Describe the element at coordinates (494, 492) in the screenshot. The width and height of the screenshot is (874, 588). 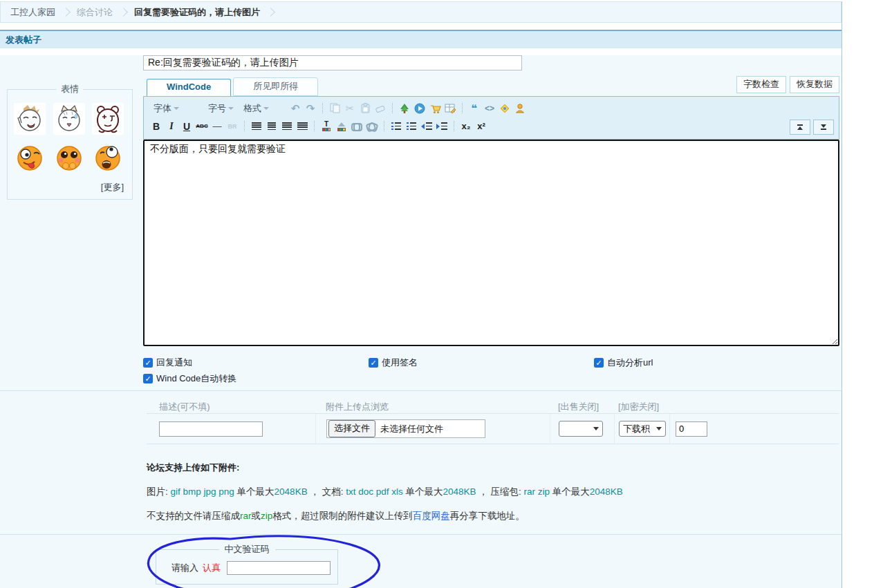
I see `upload-formats-line: 图片: gif bmp jpg png 单个最大2048KB ， 文档: txt…` at that location.